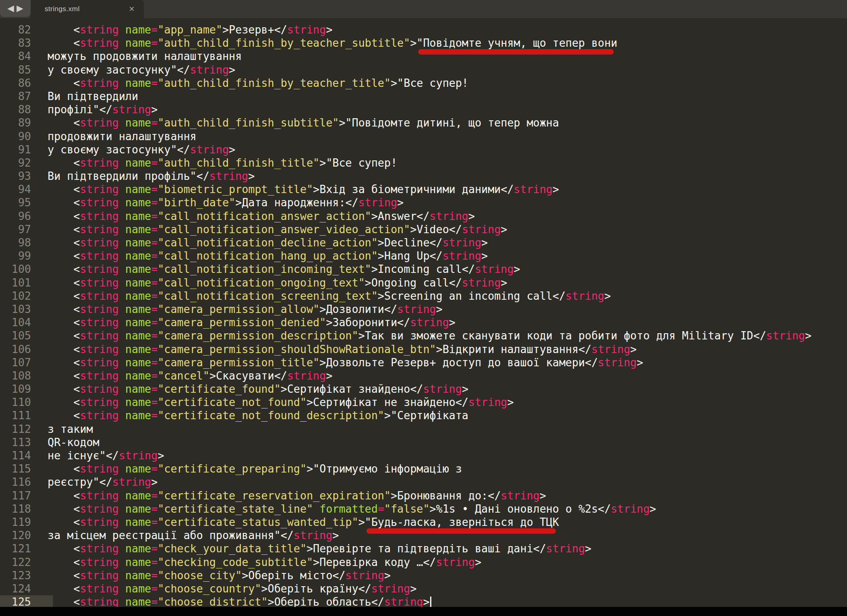 Image resolution: width=847 pixels, height=616 pixels. What do you see at coordinates (26, 203) in the screenshot?
I see `line-number: 95` at bounding box center [26, 203].